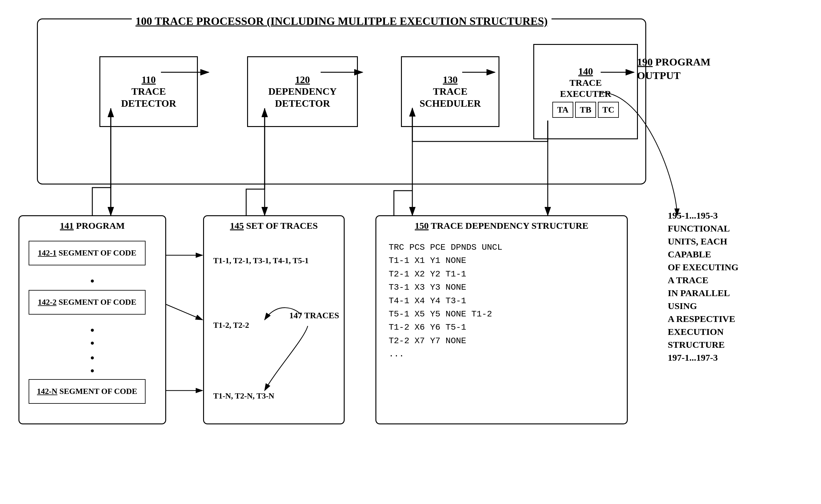 The width and height of the screenshot is (821, 504). Describe the element at coordinates (586, 110) in the screenshot. I see `exec-slots: TA TB TC` at that location.